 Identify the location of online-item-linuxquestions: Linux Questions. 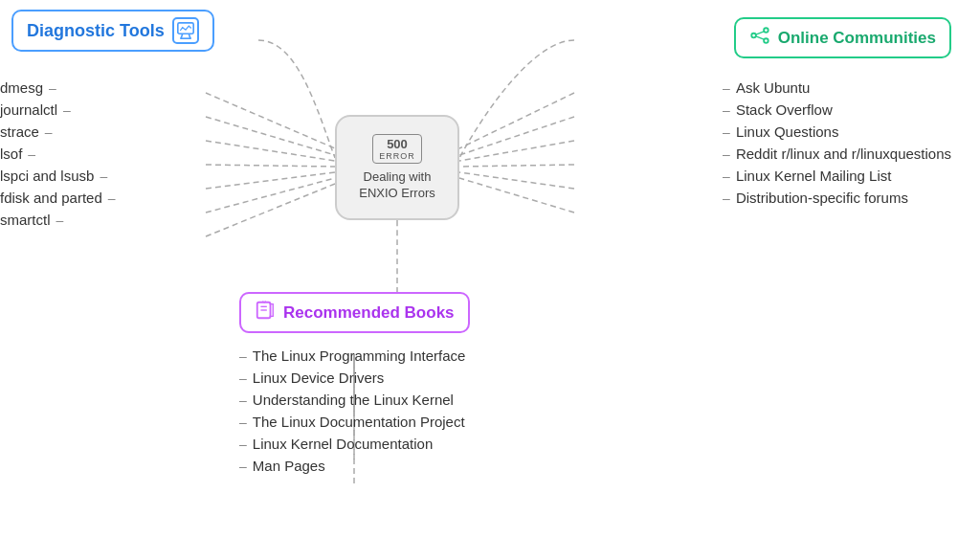
(836, 132).